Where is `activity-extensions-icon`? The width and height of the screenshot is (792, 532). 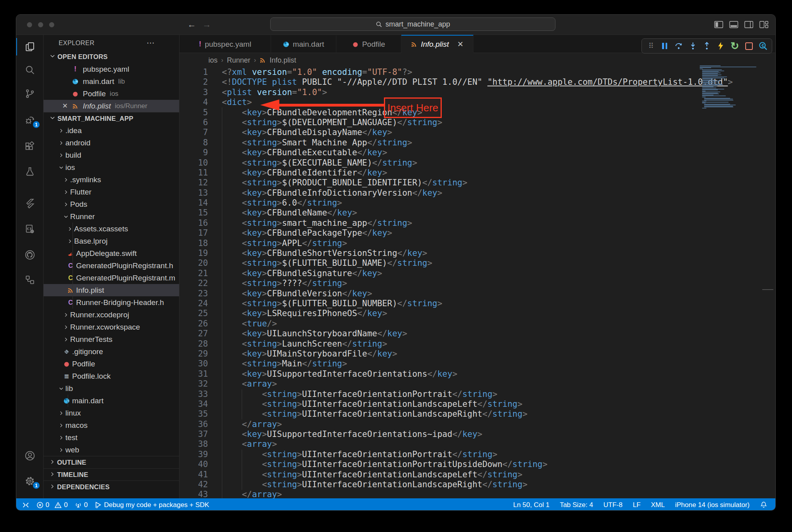
activity-extensions-icon is located at coordinates (30, 147).